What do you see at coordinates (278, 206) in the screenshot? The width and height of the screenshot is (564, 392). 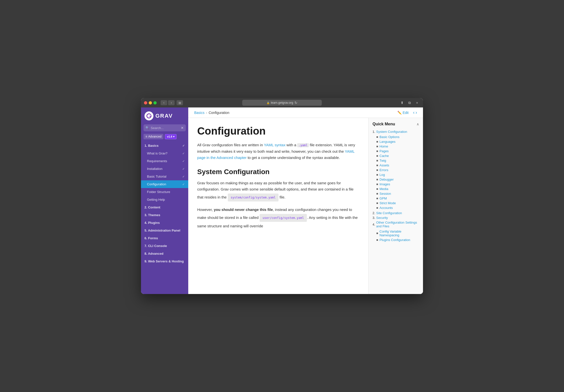 I see `article-area: Configuration All Grav configuration fil…` at bounding box center [278, 206].